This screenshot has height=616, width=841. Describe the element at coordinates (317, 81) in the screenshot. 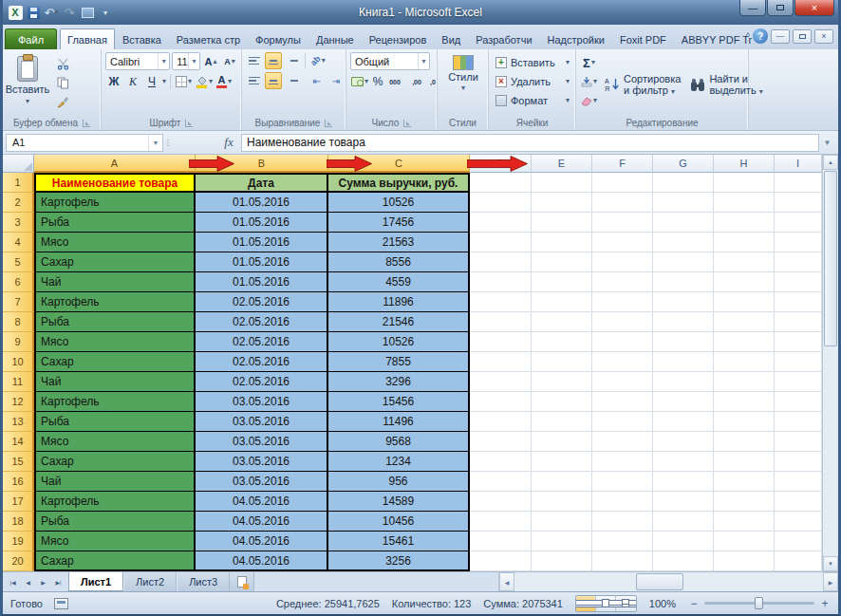

I see `decrease-indent-button: ⇤` at that location.